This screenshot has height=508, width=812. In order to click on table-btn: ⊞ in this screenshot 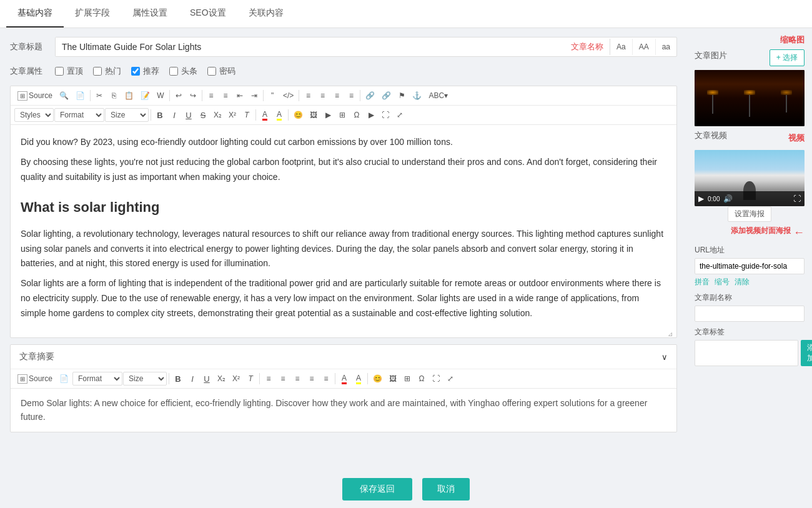, I will do `click(342, 115)`.